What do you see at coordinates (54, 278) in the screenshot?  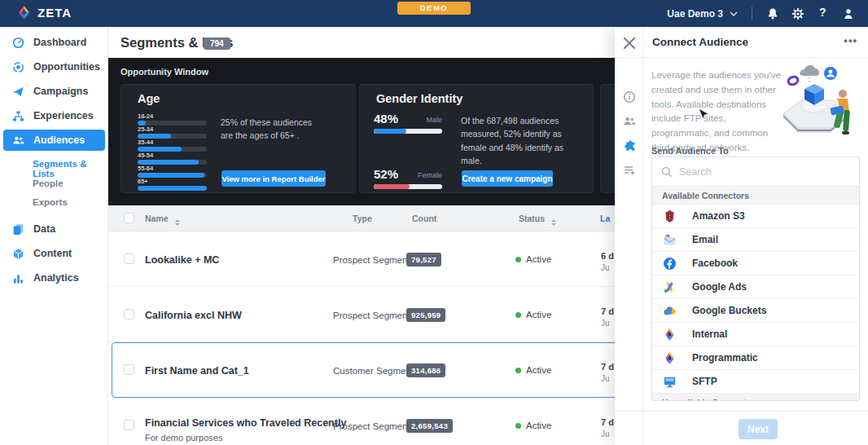 I see `sidebar-item-analytics: Analytics` at bounding box center [54, 278].